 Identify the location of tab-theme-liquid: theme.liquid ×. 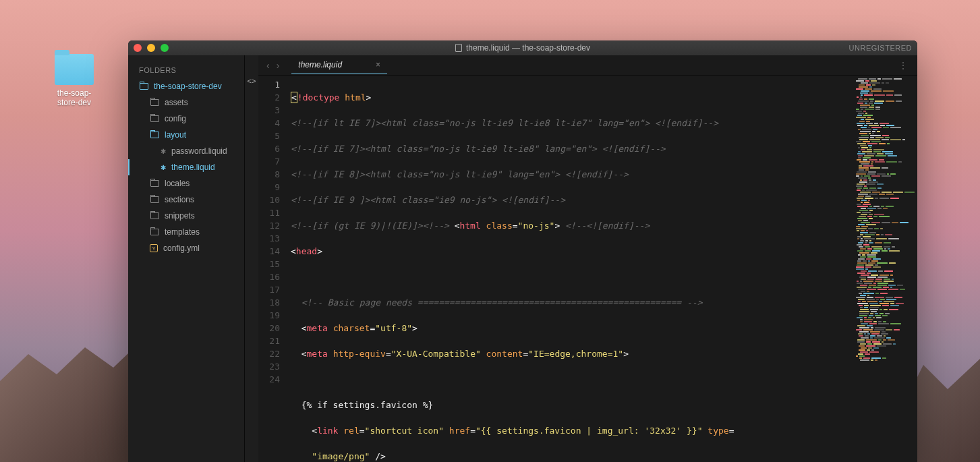
(339, 65).